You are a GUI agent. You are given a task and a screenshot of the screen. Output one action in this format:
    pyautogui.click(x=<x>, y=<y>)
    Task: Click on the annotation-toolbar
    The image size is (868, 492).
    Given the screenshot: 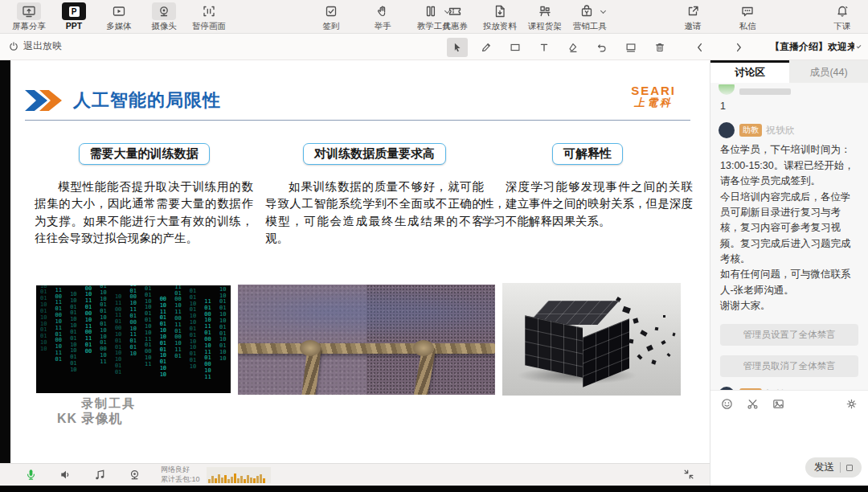 What is the action you would take?
    pyautogui.click(x=598, y=47)
    